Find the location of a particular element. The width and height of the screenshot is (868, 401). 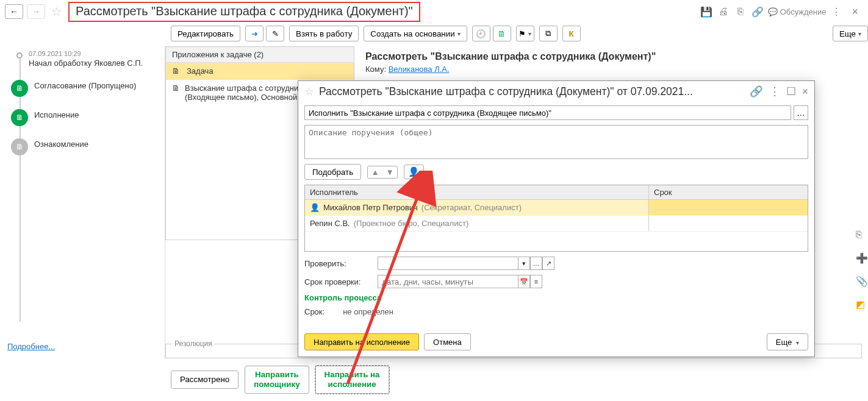

history-stage: Ознакомление is located at coordinates (98, 144).